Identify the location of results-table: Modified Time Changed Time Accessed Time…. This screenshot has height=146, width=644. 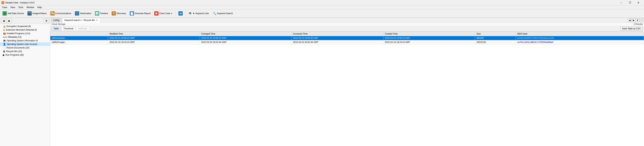
(347, 38).